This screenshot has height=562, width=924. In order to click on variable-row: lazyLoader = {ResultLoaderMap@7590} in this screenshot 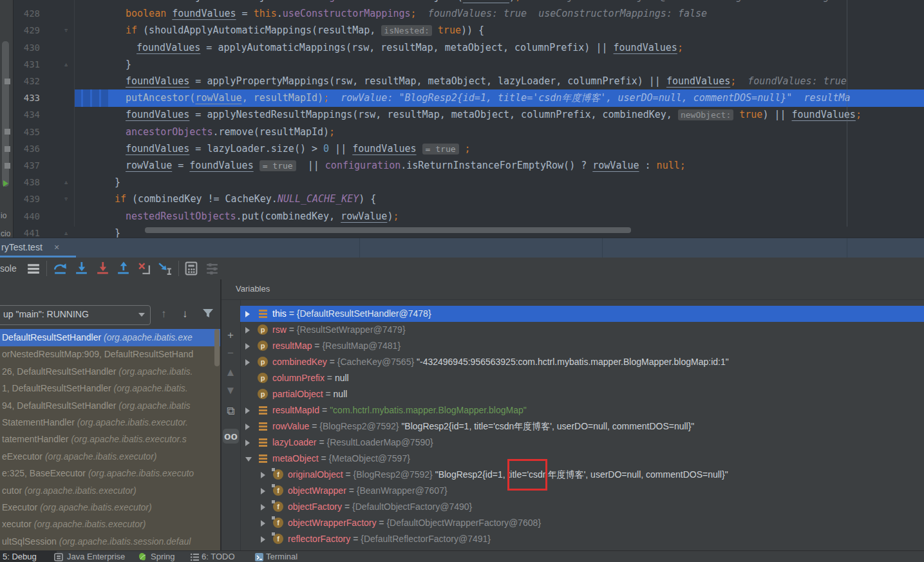, I will do `click(582, 443)`.